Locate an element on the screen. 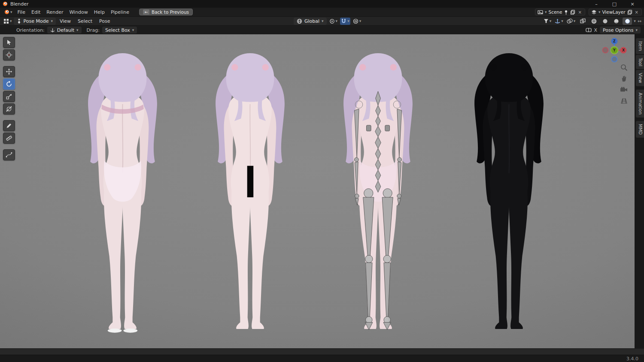 The image size is (644, 362). sidebar-tab-animation: Animation is located at coordinates (640, 104).